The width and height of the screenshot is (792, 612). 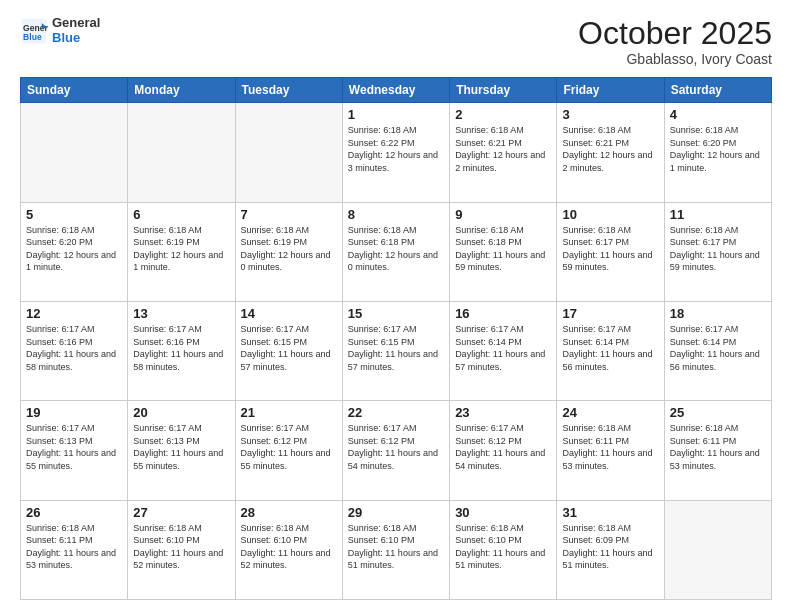 What do you see at coordinates (610, 114) in the screenshot?
I see `day-number: 3` at bounding box center [610, 114].